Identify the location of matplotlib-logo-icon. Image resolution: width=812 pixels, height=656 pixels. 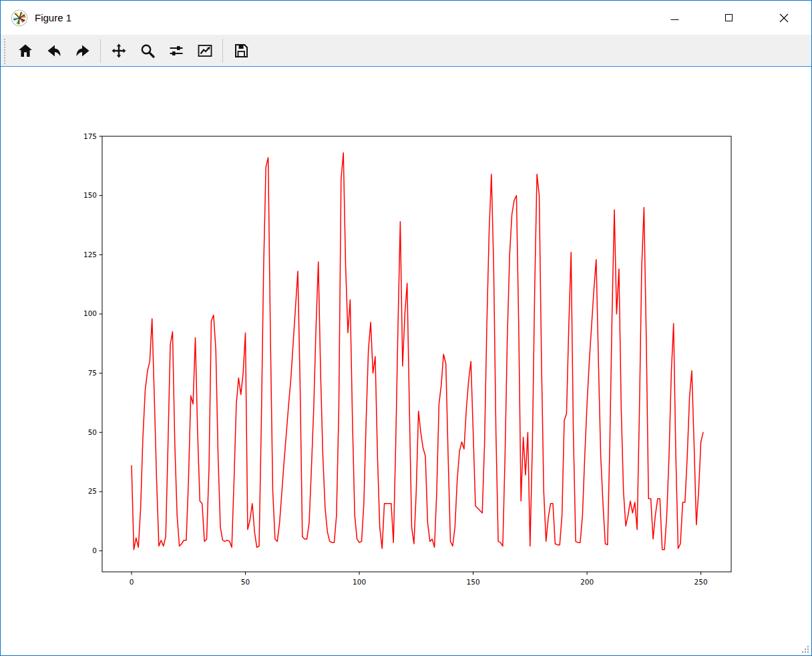
(19, 18).